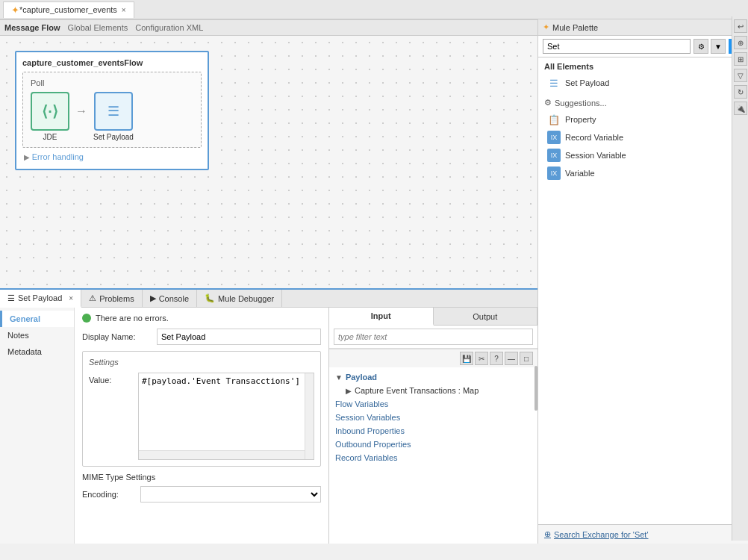 The height and width of the screenshot is (560, 748). What do you see at coordinates (587, 83) in the screenshot?
I see `palette-set-payload-label: Set Payload` at bounding box center [587, 83].